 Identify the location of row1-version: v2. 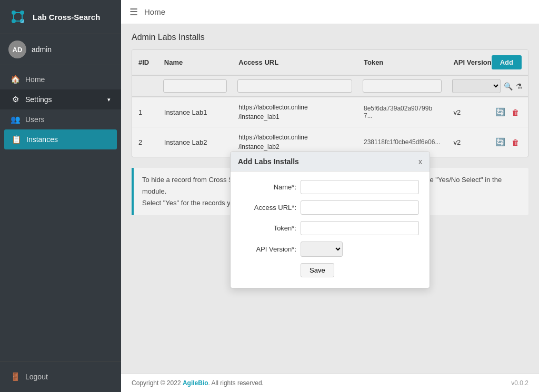
(457, 113).